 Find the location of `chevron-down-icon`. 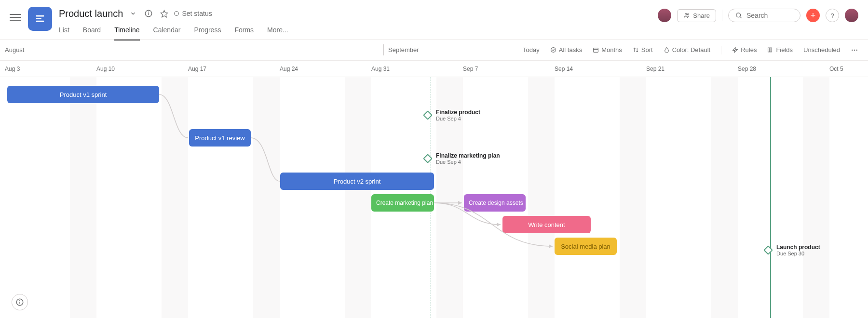

chevron-down-icon is located at coordinates (133, 13).